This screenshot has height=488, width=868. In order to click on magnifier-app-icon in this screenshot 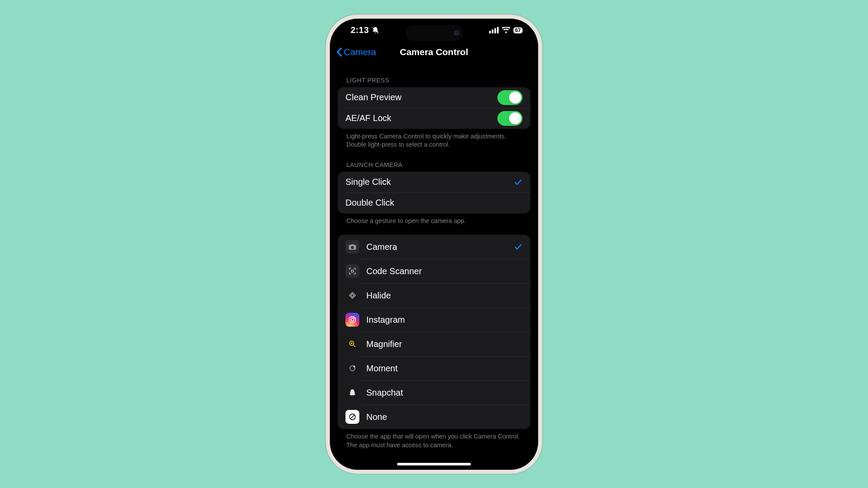, I will do `click(352, 344)`.